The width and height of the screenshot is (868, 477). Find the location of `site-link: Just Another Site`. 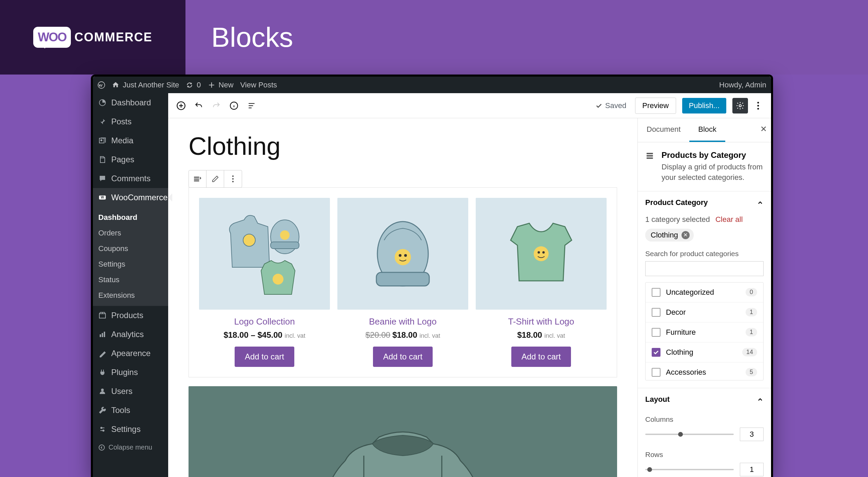

site-link: Just Another Site is located at coordinates (145, 85).